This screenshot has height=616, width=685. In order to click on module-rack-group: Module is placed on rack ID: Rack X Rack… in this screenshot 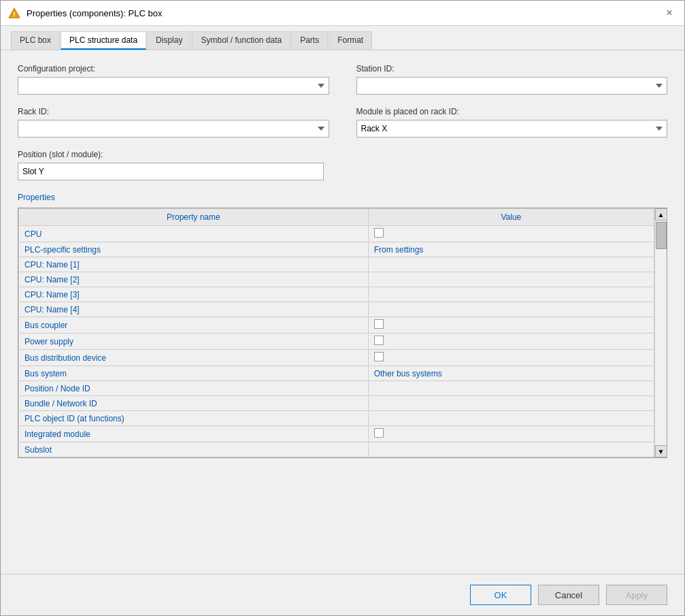, I will do `click(512, 123)`.